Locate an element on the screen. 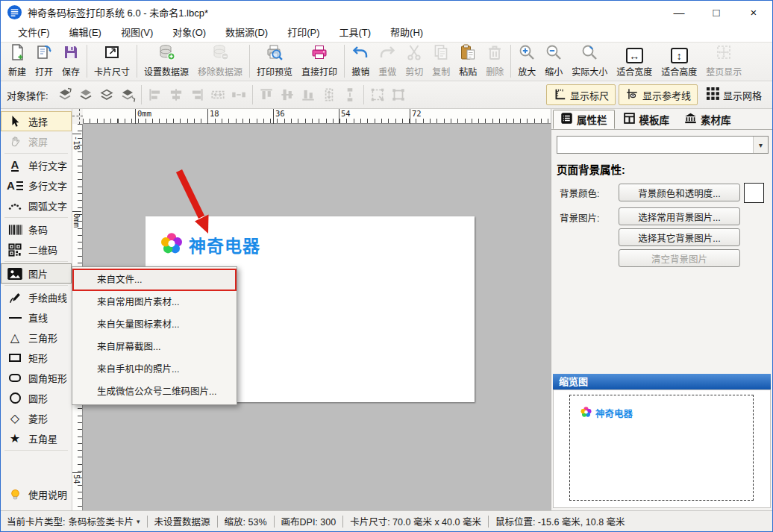  ctx-from-common-images: 来自常用图片素材... is located at coordinates (154, 302).